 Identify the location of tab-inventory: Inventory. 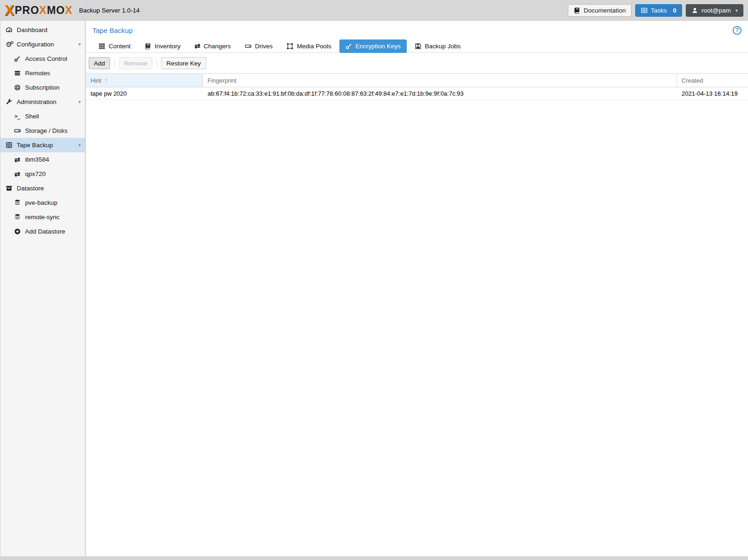
(163, 46).